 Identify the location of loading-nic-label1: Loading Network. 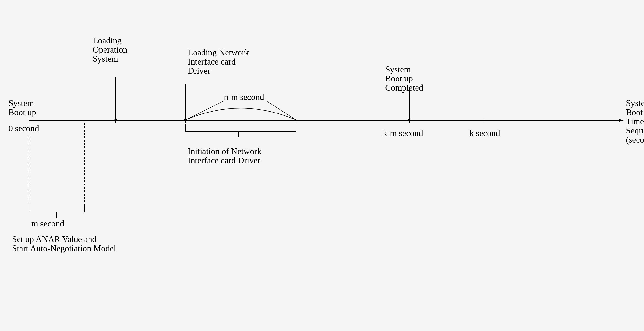
(218, 53).